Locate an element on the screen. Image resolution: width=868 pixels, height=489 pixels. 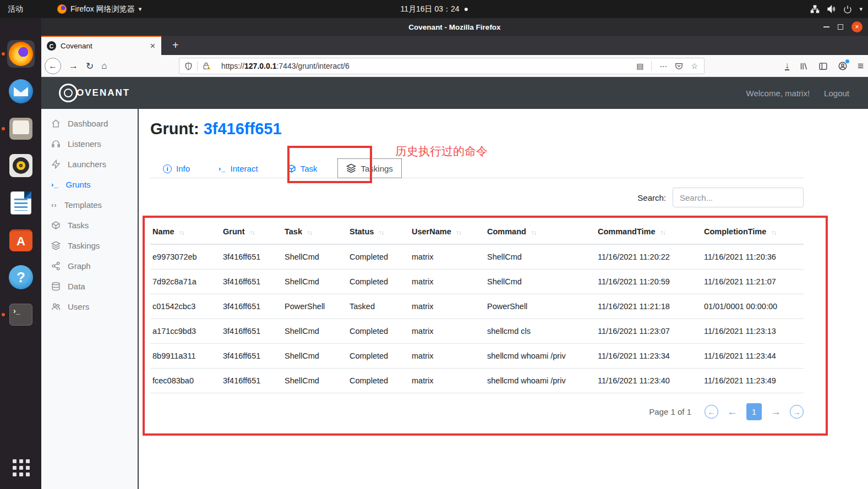
url-bar: https://127.0.0.1:7443/grunt/interact/6 … is located at coordinates (441, 66).